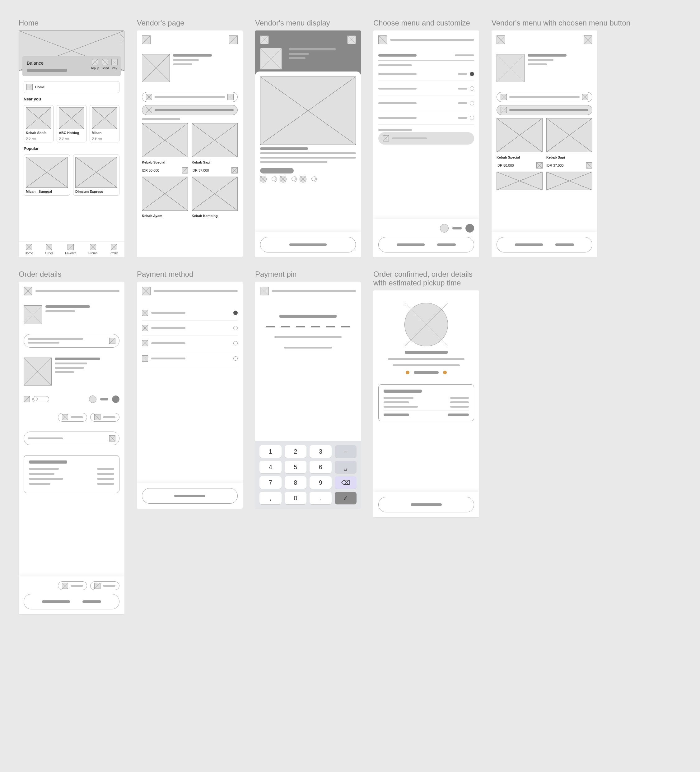 This screenshot has height=772, width=700. Describe the element at coordinates (115, 64) in the screenshot. I see `pay-button: Pay` at that location.